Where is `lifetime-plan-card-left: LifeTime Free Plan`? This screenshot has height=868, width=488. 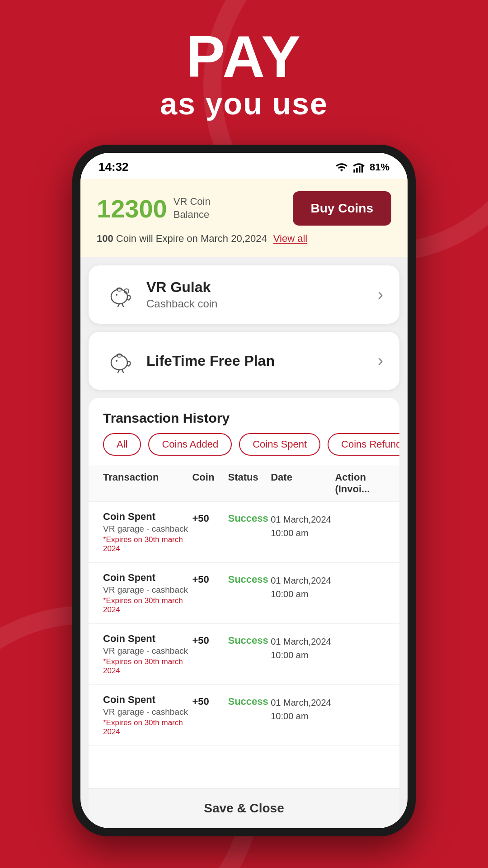 lifetime-plan-card-left: LifeTime Free Plan is located at coordinates (190, 361).